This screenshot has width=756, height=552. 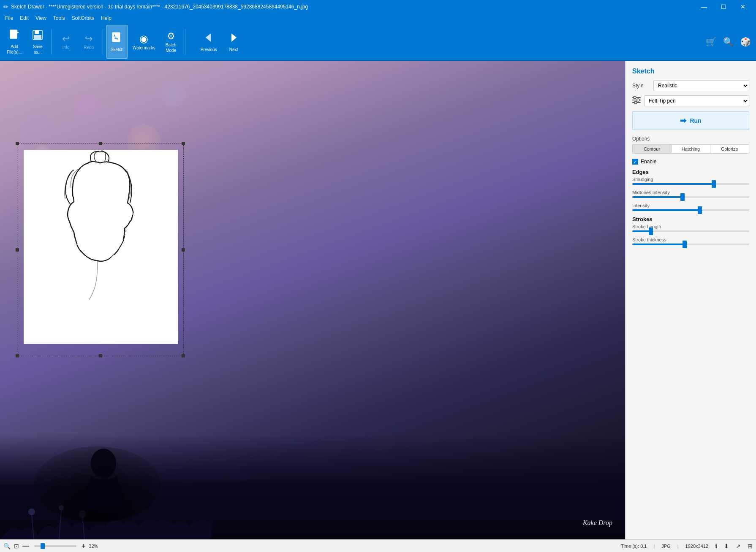 I want to click on batch-icon: ⚙, so click(x=171, y=36).